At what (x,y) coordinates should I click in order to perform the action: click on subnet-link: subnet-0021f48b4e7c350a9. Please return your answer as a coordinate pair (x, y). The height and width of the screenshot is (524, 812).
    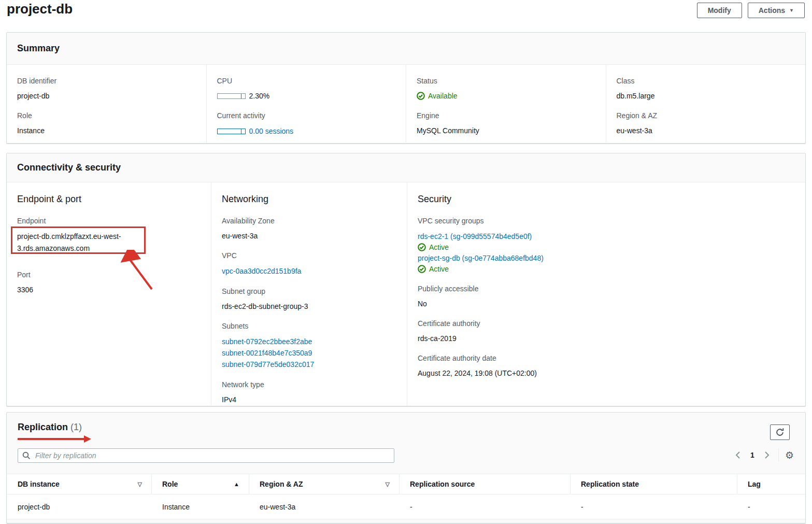
    Looking at the image, I should click on (267, 353).